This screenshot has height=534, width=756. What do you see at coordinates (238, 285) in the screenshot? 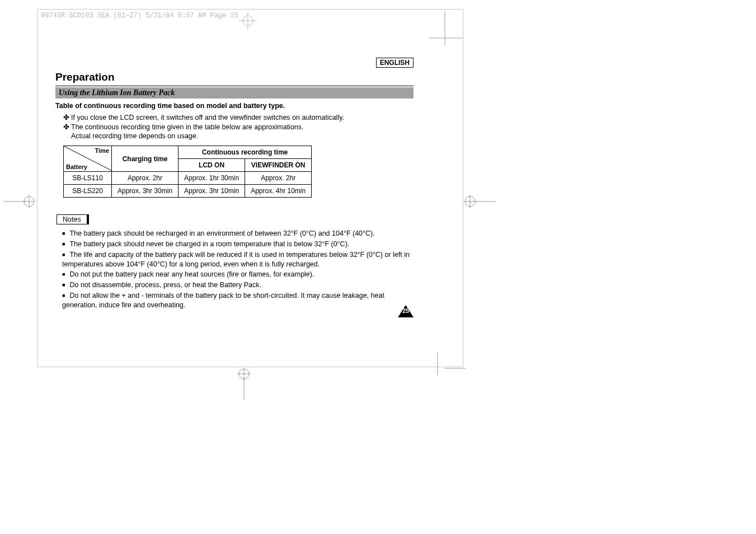
I see `list-item: Do not disassemble, process, press, or h…` at bounding box center [238, 285].